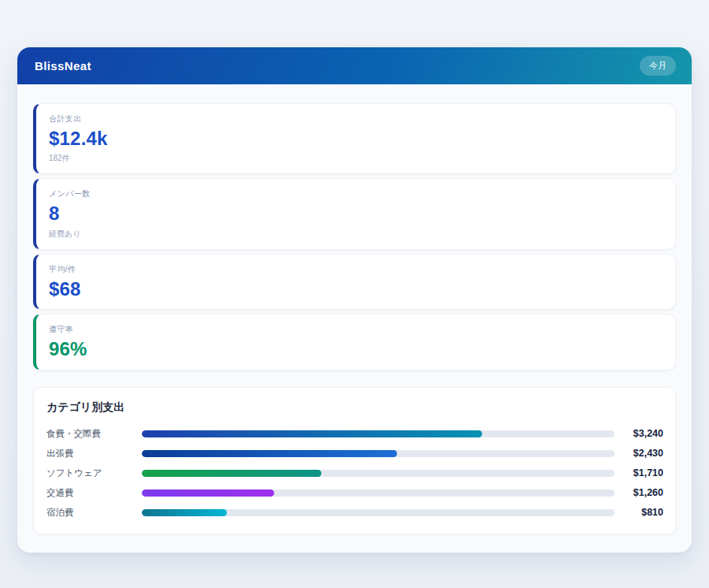 The width and height of the screenshot is (709, 588). What do you see at coordinates (354, 119) in the screenshot?
I see `stat-label: 合計支出` at bounding box center [354, 119].